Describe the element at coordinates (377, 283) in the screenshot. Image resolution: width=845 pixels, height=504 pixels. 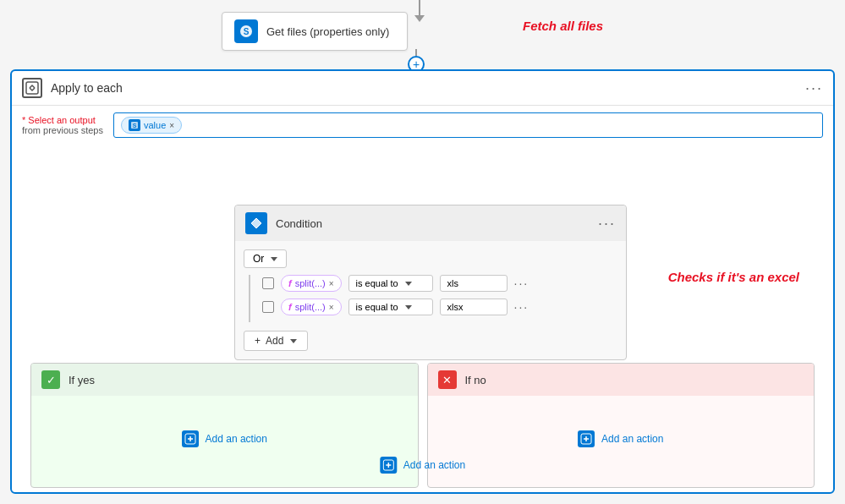
I see `equals-text-1: is equal to` at that location.